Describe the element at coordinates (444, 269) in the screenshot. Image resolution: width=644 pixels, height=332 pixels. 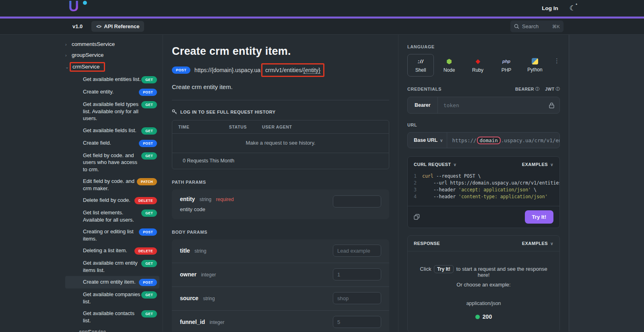
I see `try-it-pill: Try It!` at that location.